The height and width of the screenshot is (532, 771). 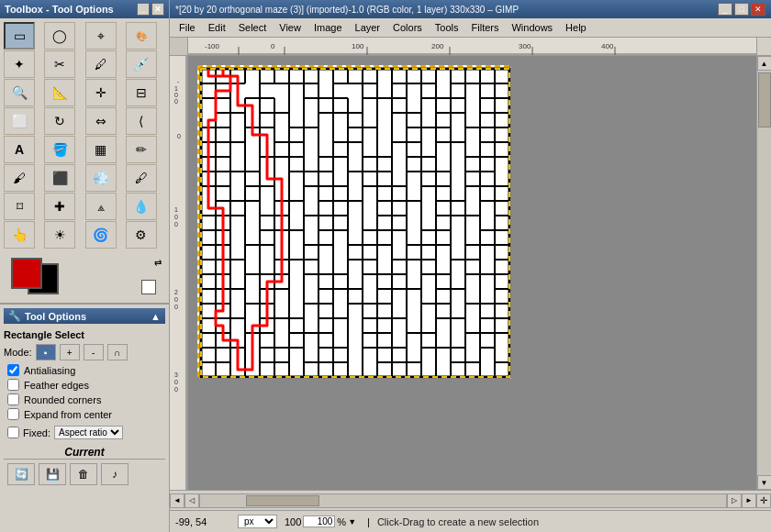 What do you see at coordinates (179, 273) in the screenshot?
I see `vertical-ruler: -100 - 1 0 0 0 1 0 0 2 0 0 3 0 0` at bounding box center [179, 273].